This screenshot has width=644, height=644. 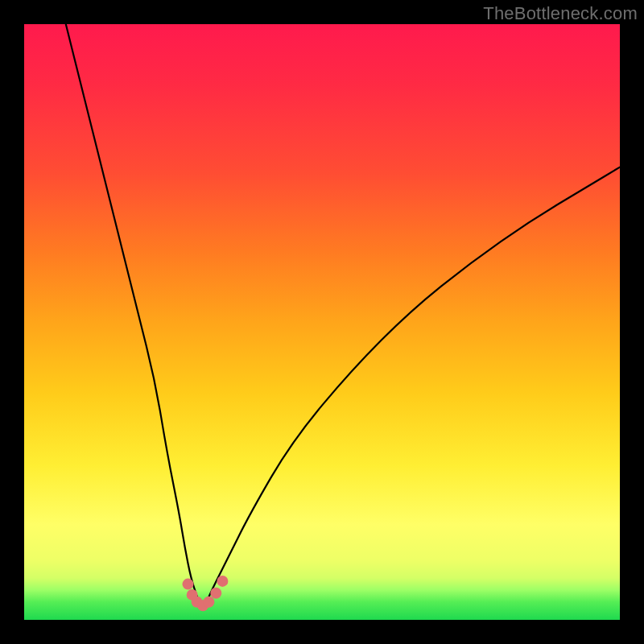 What do you see at coordinates (206, 593) in the screenshot?
I see `curve-markers` at bounding box center [206, 593].